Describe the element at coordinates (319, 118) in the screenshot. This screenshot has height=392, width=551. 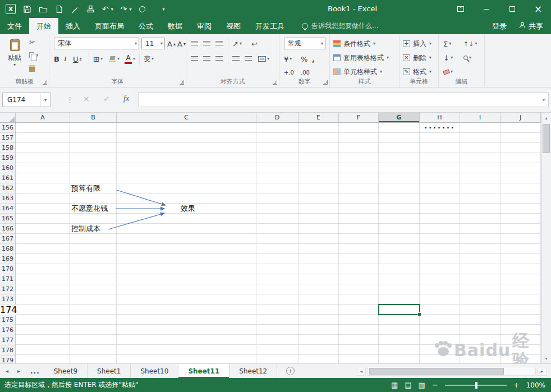
I see `column-header-E: E` at that location.